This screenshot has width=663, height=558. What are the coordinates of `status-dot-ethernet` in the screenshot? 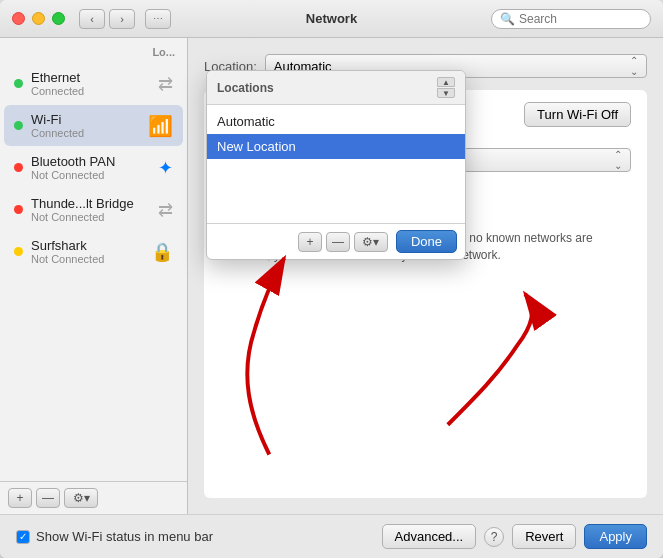 It's located at (18, 84).